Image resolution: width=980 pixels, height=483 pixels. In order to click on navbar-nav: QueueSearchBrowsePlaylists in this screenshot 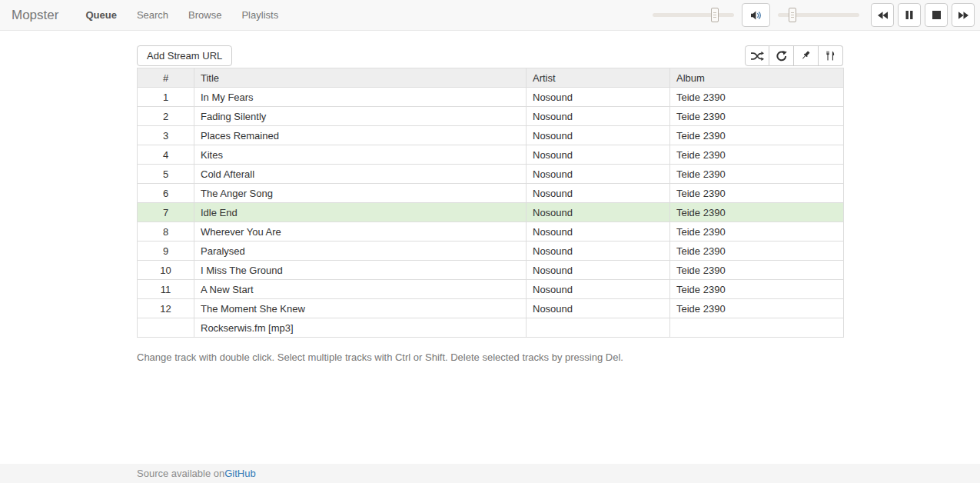, I will do `click(181, 15)`.